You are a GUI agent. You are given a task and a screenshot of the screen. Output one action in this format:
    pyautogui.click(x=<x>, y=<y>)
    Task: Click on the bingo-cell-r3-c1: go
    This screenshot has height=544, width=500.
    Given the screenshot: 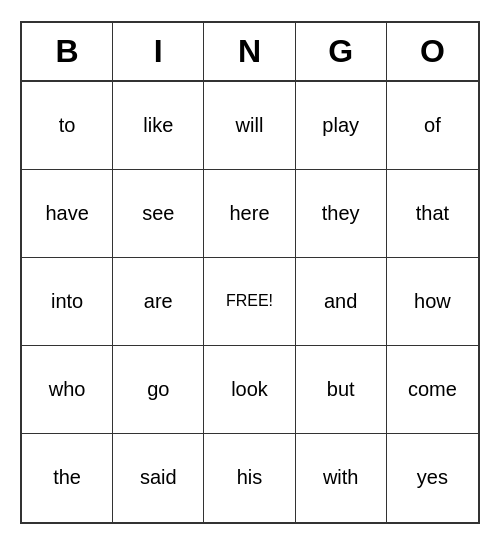 What is the action you would take?
    pyautogui.click(x=158, y=390)
    